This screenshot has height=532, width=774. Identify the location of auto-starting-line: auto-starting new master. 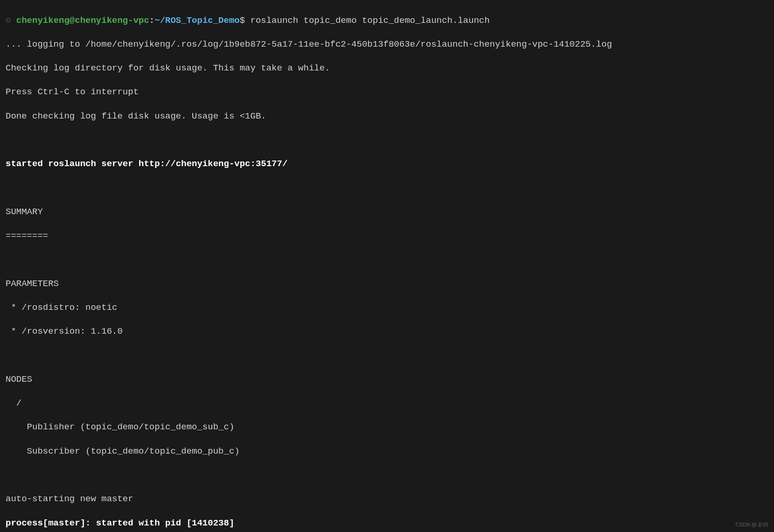
(387, 499).